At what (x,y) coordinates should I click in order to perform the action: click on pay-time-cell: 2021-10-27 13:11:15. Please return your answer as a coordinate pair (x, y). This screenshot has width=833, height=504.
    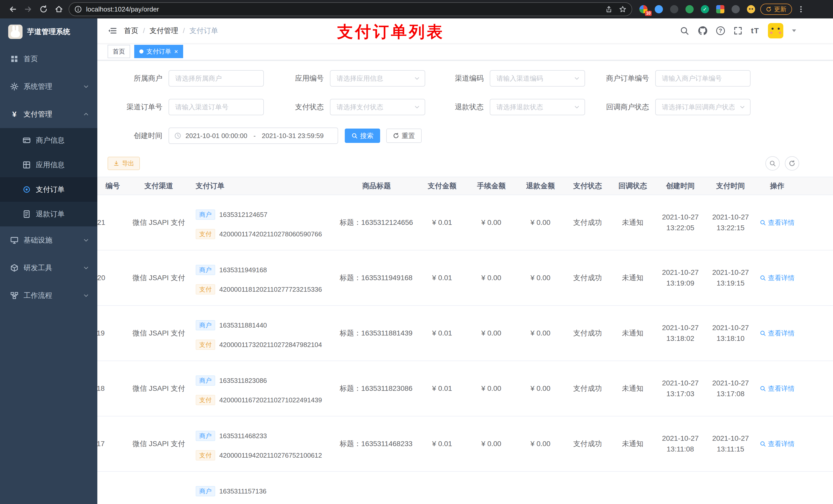
    Looking at the image, I should click on (731, 444).